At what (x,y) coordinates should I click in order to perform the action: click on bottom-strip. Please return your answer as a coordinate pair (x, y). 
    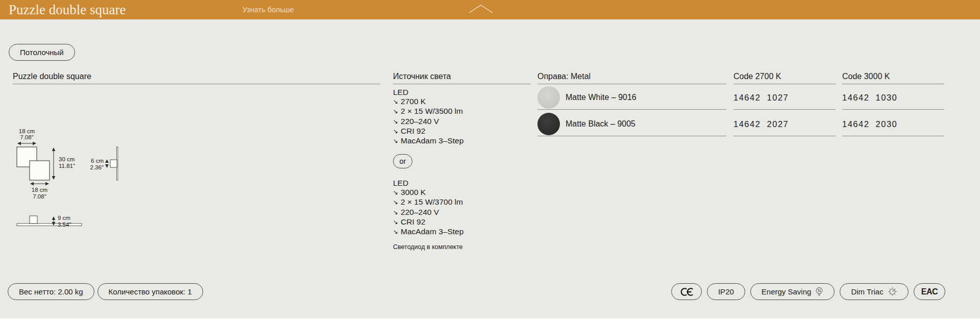
    Looking at the image, I should click on (490, 320).